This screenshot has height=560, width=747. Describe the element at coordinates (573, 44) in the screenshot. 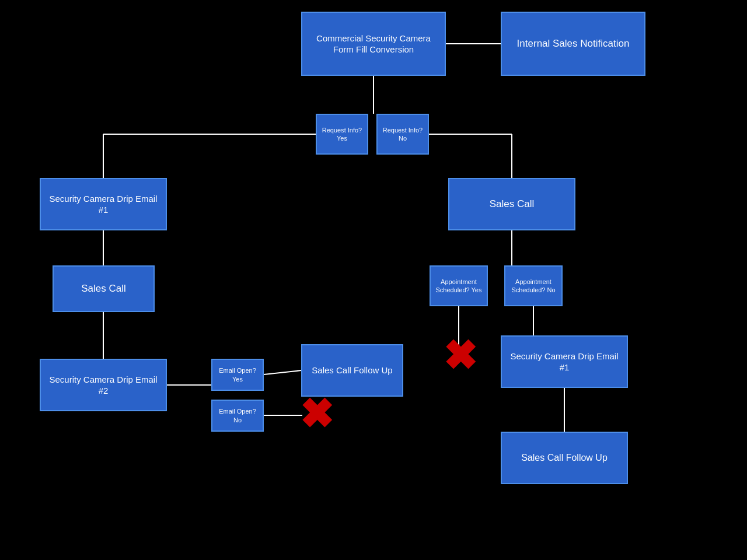

I see `internal-sales-node: Internal Sales Notification` at that location.